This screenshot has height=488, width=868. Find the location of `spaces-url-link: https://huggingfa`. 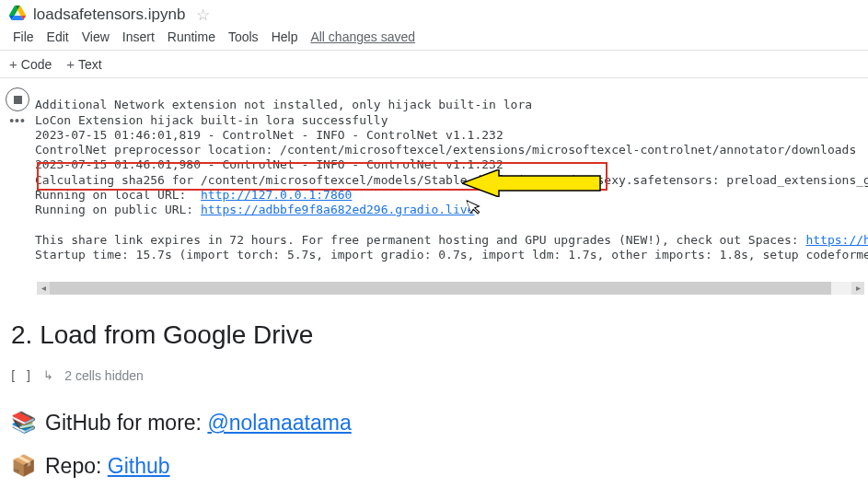

spaces-url-link: https://huggingfa is located at coordinates (837, 239).